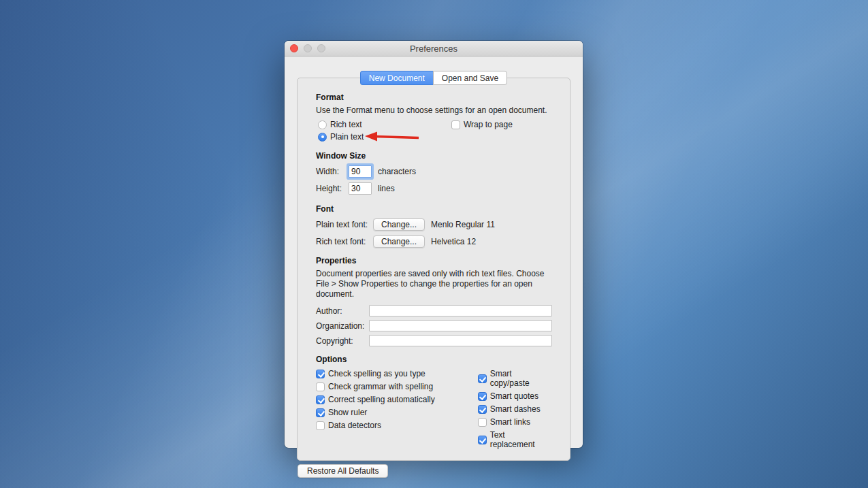  I want to click on height-unit-label: lines, so click(387, 189).